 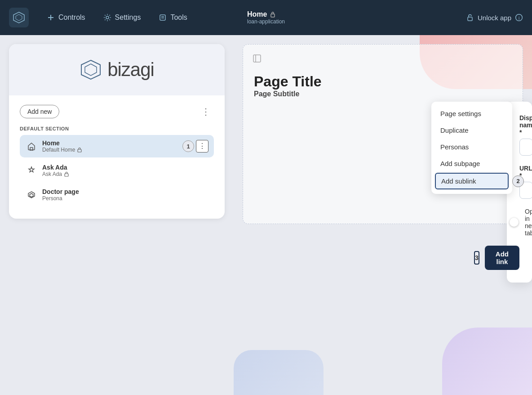 What do you see at coordinates (257, 58) in the screenshot?
I see `collapse-button` at bounding box center [257, 58].